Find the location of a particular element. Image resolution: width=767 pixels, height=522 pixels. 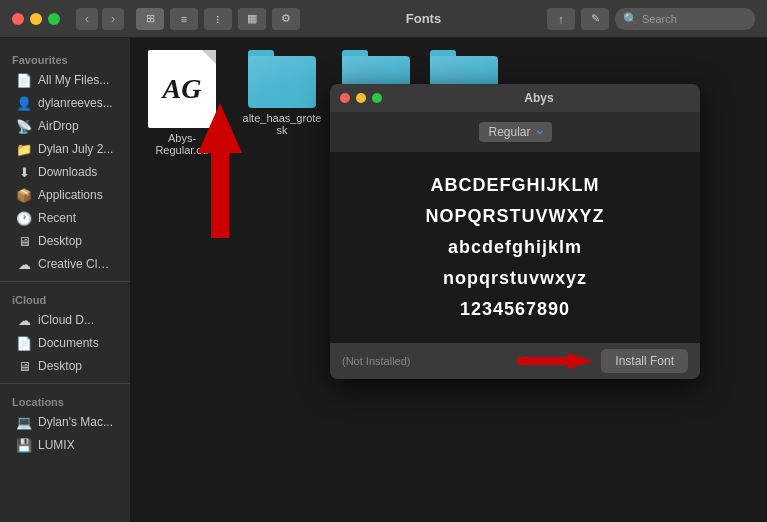

arrow-install-indicator is located at coordinates (553, 361).